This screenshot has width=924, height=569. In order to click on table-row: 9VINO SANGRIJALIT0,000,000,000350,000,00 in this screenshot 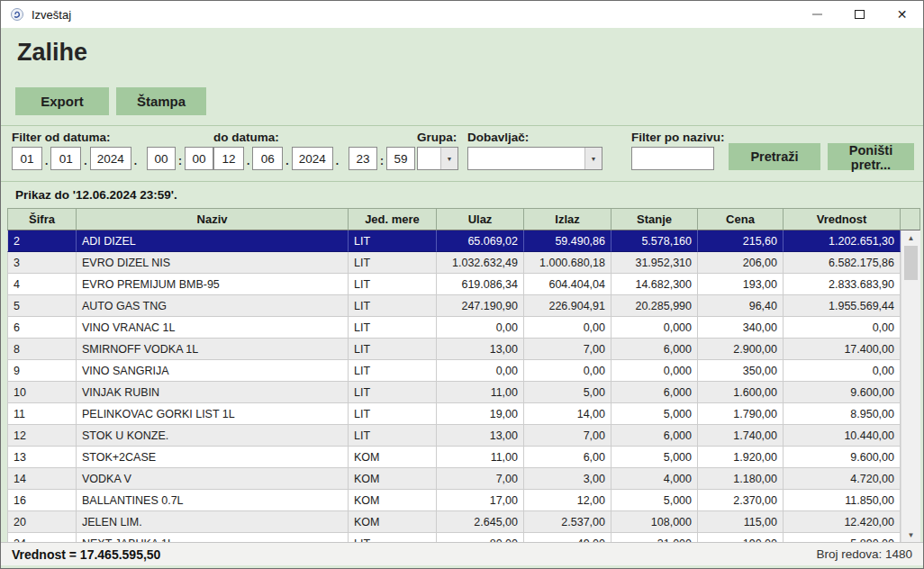, I will do `click(454, 371)`.